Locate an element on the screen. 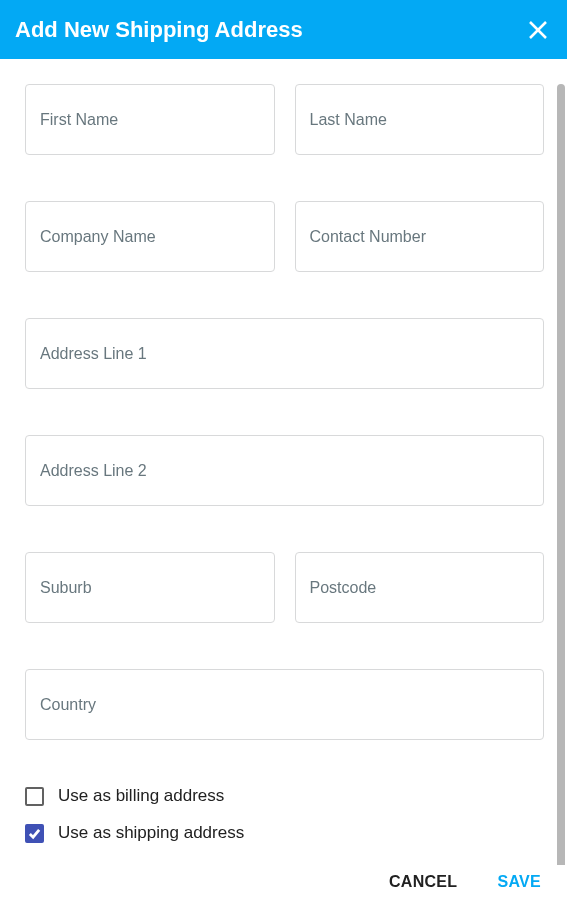  postcode-field is located at coordinates (420, 588).